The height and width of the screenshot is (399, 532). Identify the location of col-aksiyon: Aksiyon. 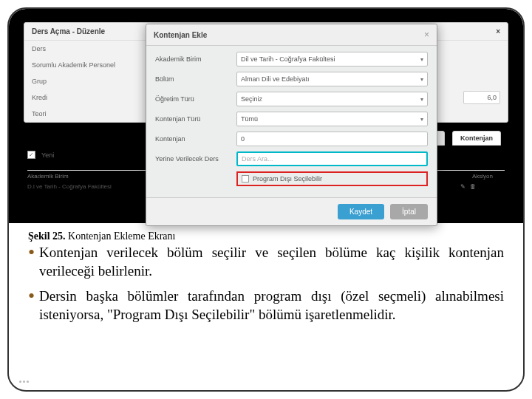
(482, 176).